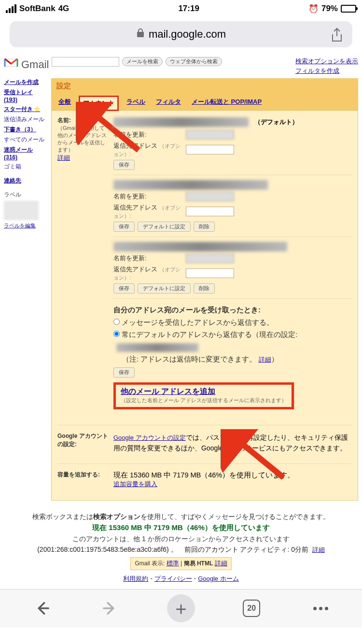 The width and height of the screenshot is (362, 644). I want to click on share-icon, so click(337, 34).